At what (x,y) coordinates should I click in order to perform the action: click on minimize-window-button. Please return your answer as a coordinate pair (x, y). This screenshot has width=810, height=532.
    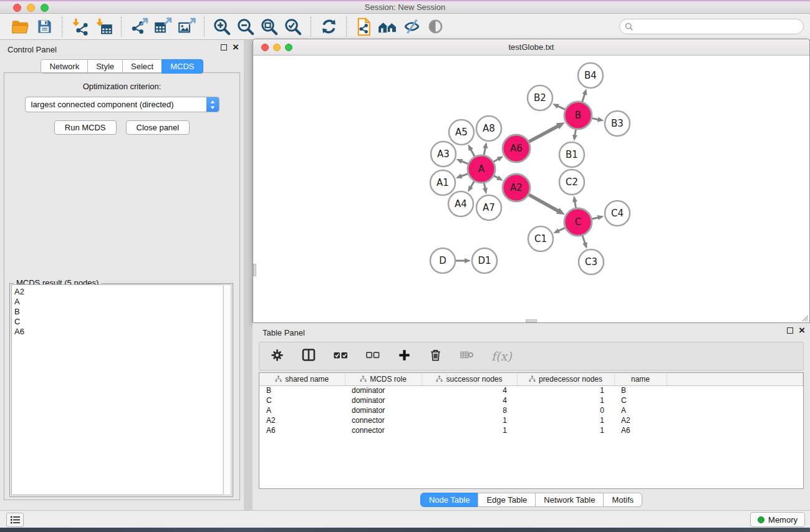
    Looking at the image, I should click on (31, 7).